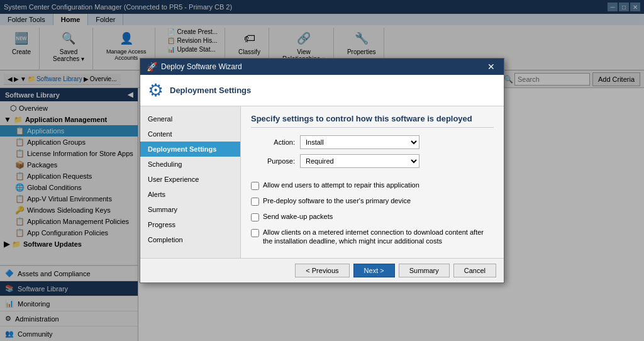  Describe the element at coordinates (255, 201) in the screenshot. I see `checkbox-predeploy-input` at that location.